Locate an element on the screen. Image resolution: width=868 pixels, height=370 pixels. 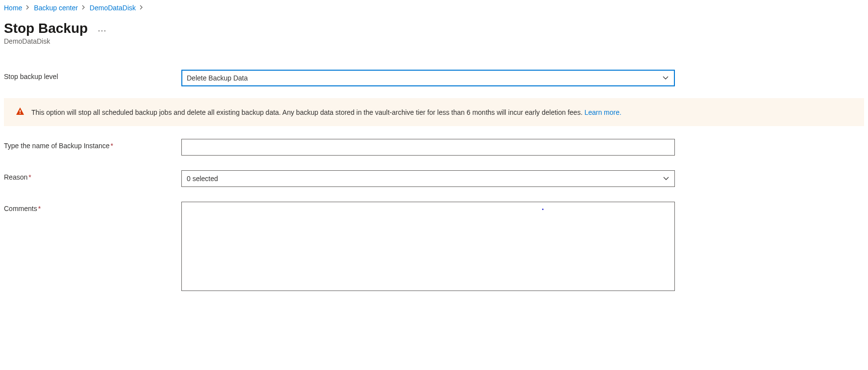
reason-value: 0 selected is located at coordinates (202, 179).